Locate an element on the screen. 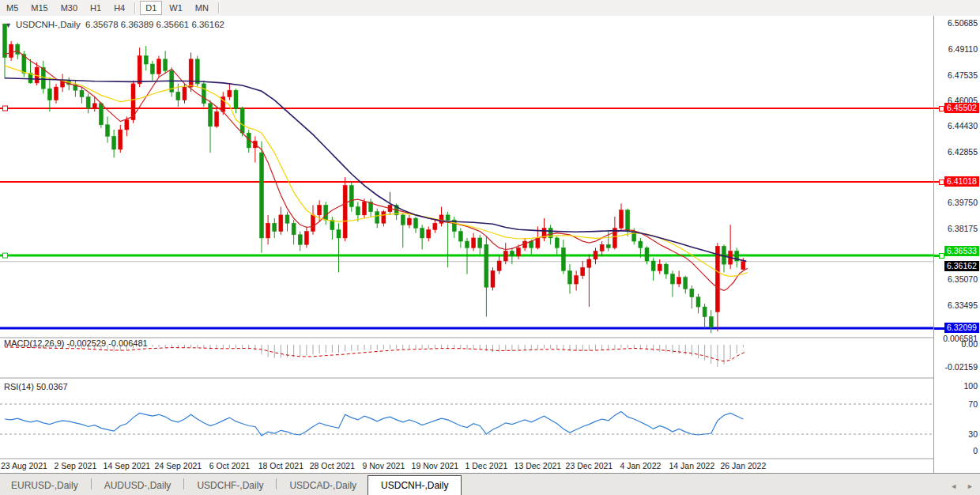  date-label: 4 Jan 2022 is located at coordinates (640, 466).